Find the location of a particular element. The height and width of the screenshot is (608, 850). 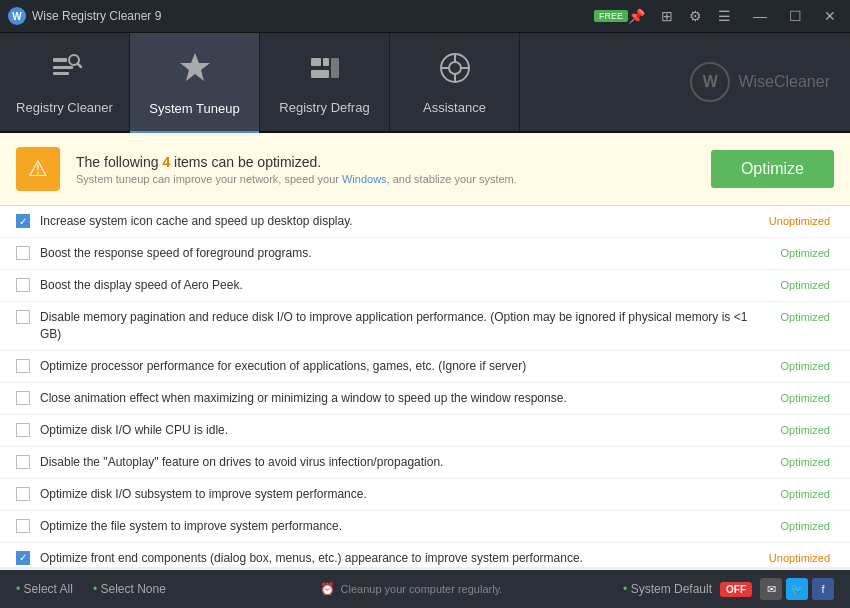

tab-system-tuneup: System Tuneup is located at coordinates (195, 82).